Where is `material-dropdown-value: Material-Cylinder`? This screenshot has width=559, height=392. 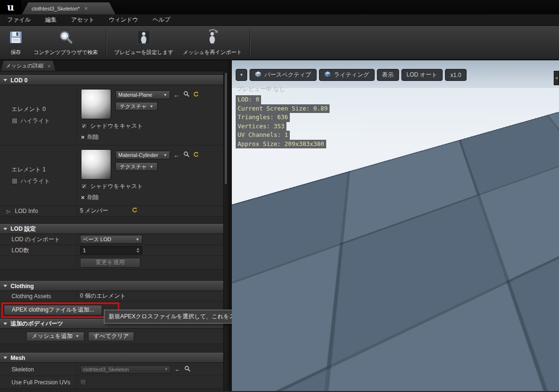
material-dropdown-value: Material-Cylinder is located at coordinates (138, 155).